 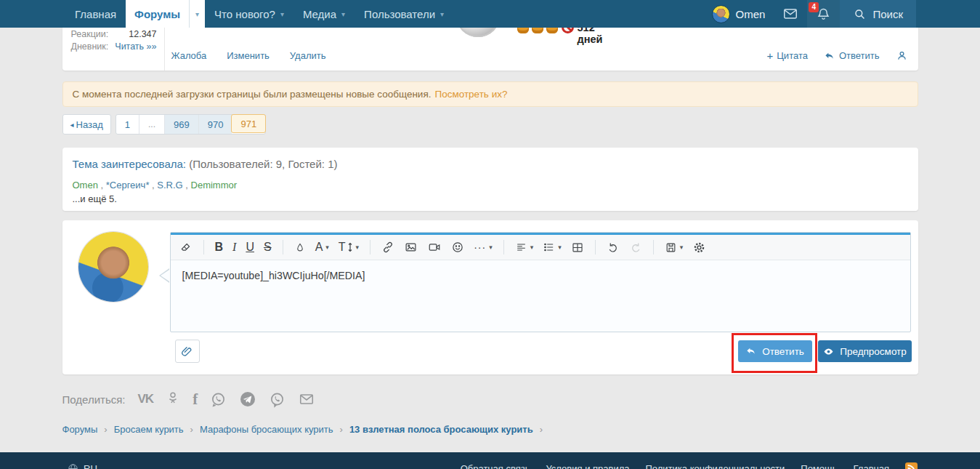 I want to click on pagination-pages: 1 ... 969 970 971, so click(x=190, y=124).